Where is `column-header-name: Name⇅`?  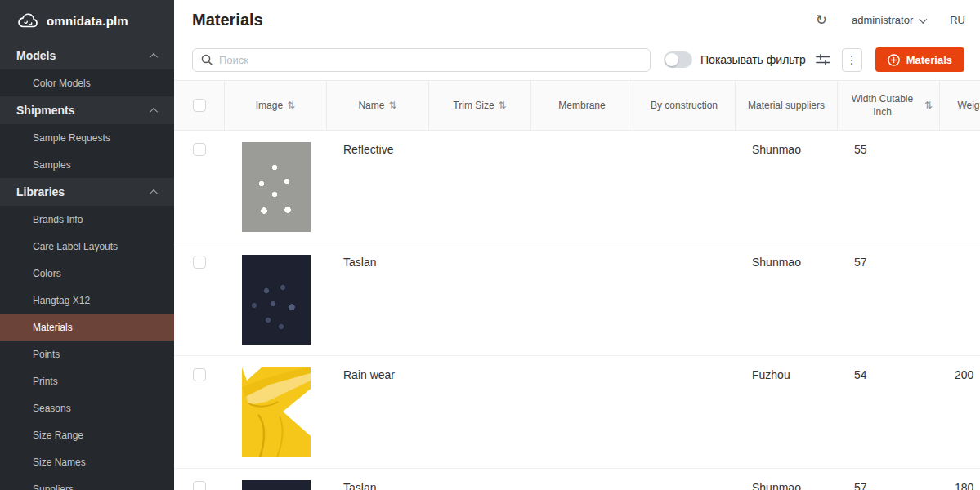
column-header-name: Name⇅ is located at coordinates (378, 105).